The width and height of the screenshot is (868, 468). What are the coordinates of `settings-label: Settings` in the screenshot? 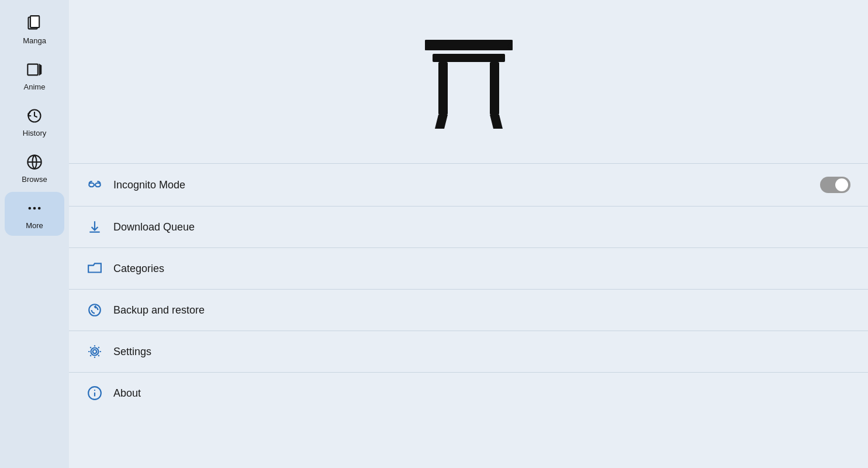 It's located at (132, 352).